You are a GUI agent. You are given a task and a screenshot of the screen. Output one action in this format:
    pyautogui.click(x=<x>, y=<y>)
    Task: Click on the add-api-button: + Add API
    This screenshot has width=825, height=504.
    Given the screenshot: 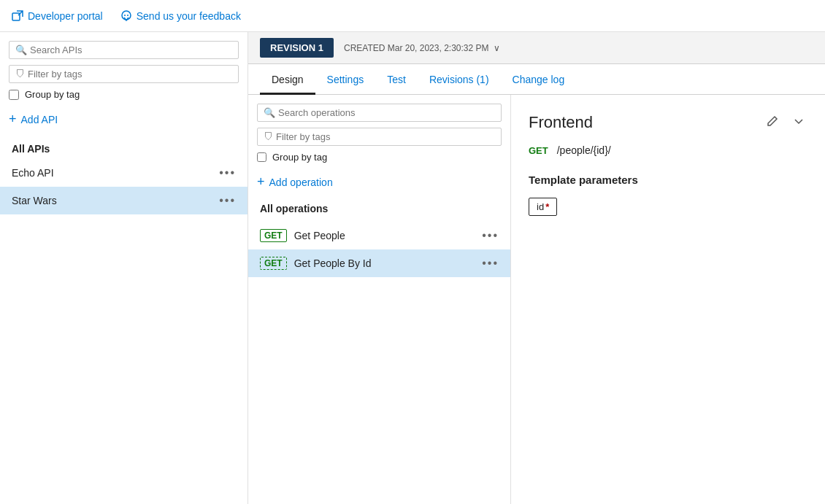 What is the action you would take?
    pyautogui.click(x=124, y=120)
    